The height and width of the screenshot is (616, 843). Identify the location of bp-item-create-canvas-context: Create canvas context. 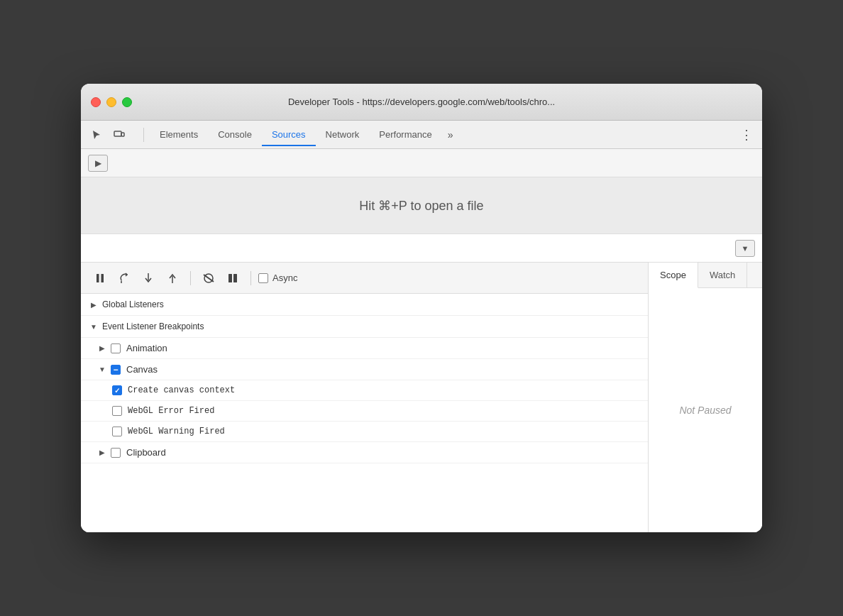
(365, 390).